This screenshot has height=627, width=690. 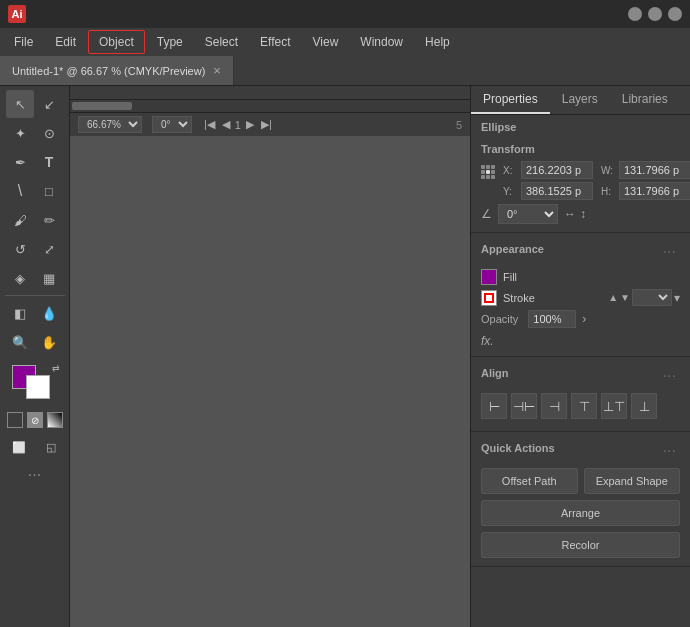 What do you see at coordinates (170, 42) in the screenshot?
I see `menu-type: Type` at bounding box center [170, 42].